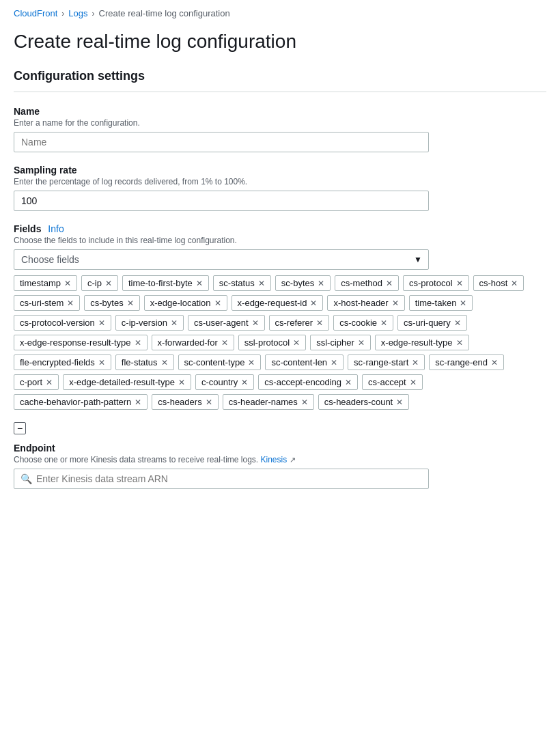 The height and width of the screenshot is (752, 560). What do you see at coordinates (63, 362) in the screenshot?
I see `list-item: fle-encrypted-fields✕` at bounding box center [63, 362].